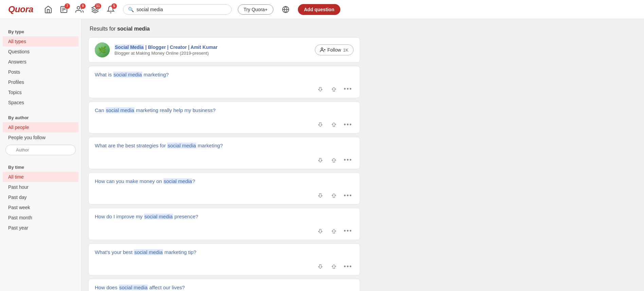 Image resolution: width=644 pixels, height=291 pixels. I want to click on nav-icons: 7 9 11 5, so click(79, 10).